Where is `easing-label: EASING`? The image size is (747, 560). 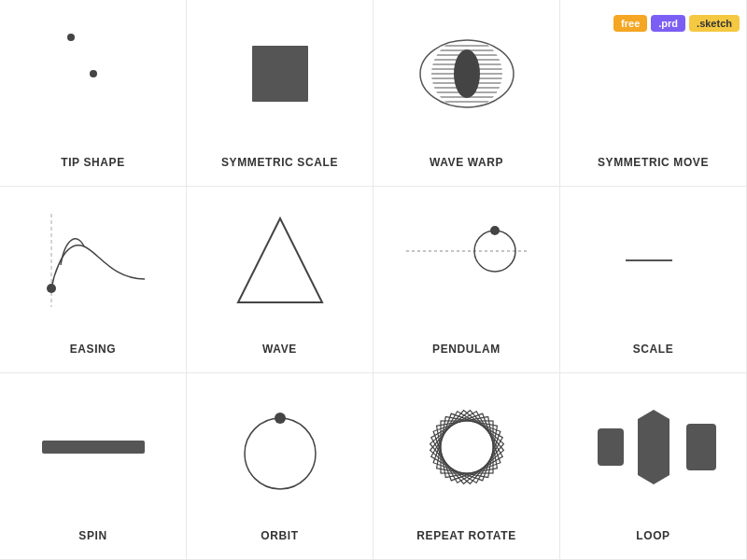 easing-label: EASING is located at coordinates (93, 349).